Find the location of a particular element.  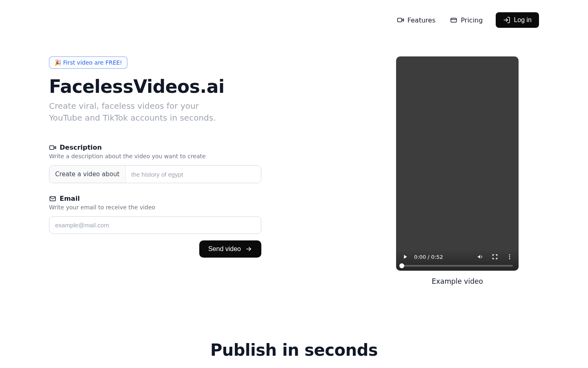

video-controls: 0:00 / 0:52 is located at coordinates (457, 260).